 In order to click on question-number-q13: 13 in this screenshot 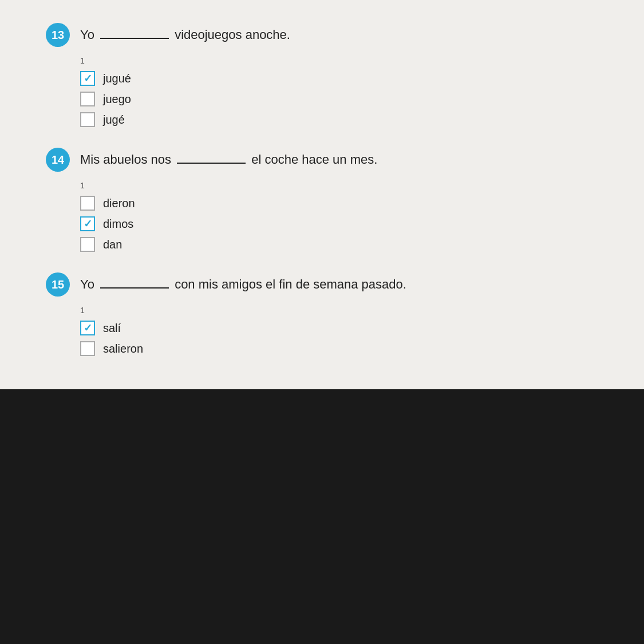, I will do `click(58, 35)`.